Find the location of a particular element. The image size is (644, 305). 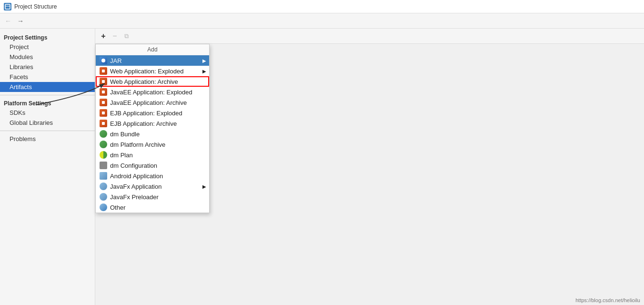

ejb-archive-icon is located at coordinates (103, 123).